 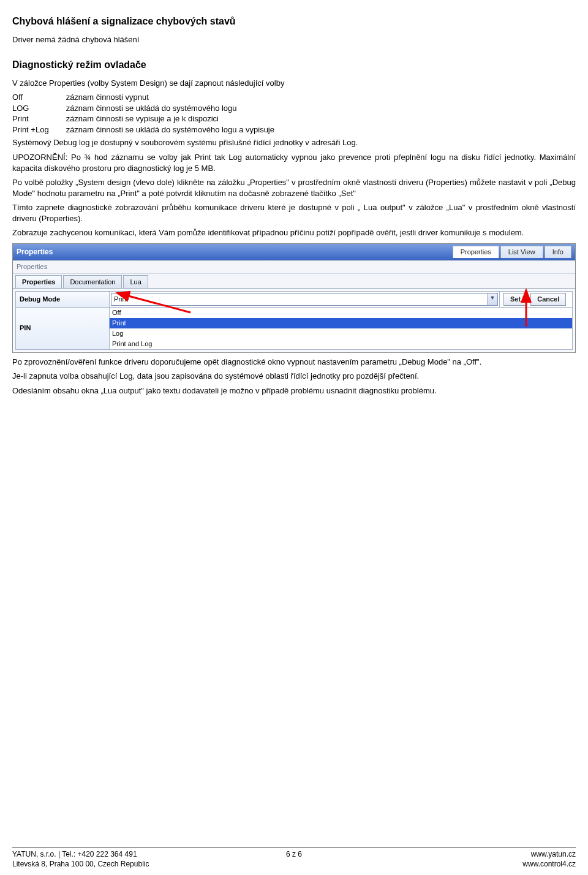 I want to click on def-key: Print, so click(x=39, y=119).